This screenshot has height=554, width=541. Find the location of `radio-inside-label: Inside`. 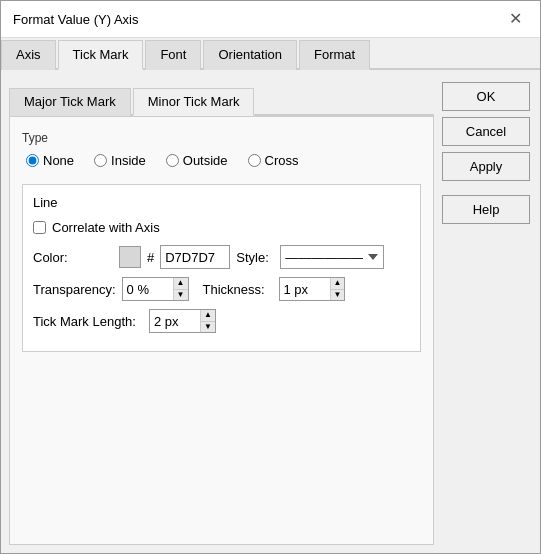

radio-inside-label: Inside is located at coordinates (128, 160).